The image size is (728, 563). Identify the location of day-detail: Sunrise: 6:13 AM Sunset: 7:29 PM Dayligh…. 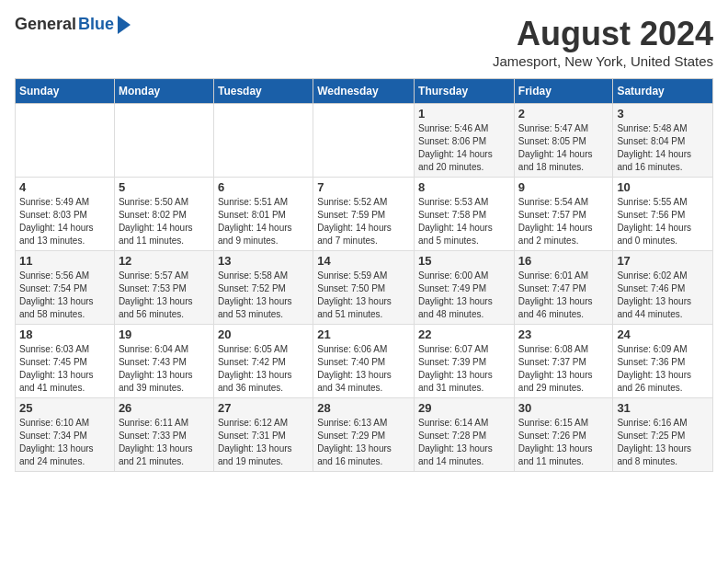
(364, 442).